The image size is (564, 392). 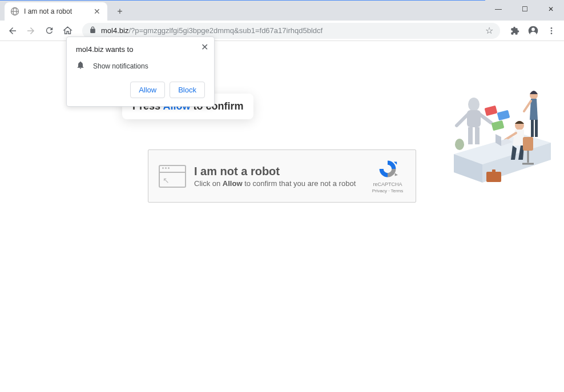 I want to click on window-minimize-button: —, so click(x=498, y=9).